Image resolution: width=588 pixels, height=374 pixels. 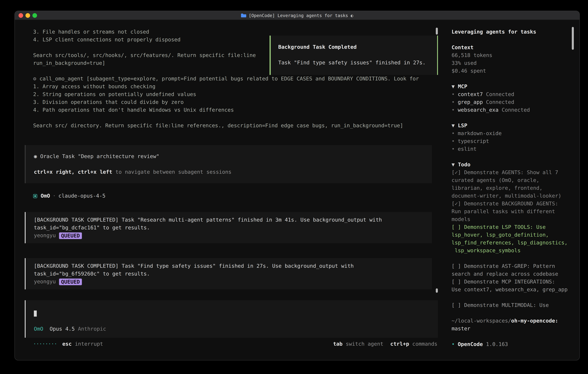 I want to click on minimize-window-button, so click(x=28, y=16).